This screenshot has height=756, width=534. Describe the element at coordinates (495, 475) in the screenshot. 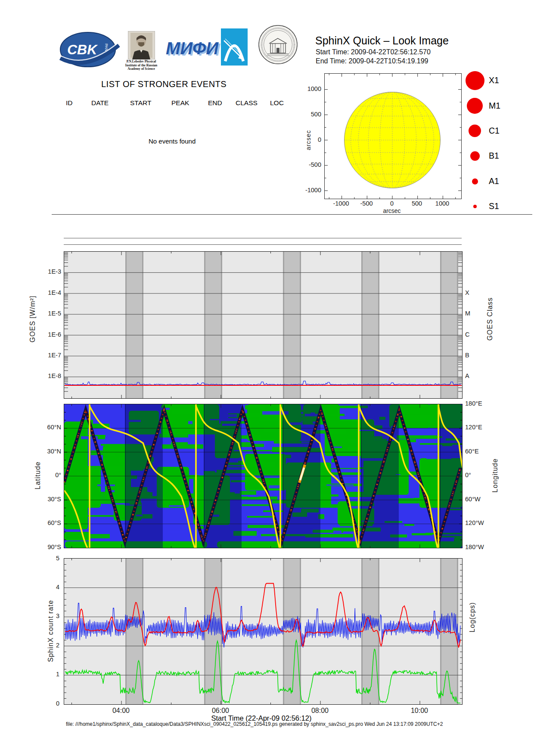

I see `map-right-label: Longitude` at that location.